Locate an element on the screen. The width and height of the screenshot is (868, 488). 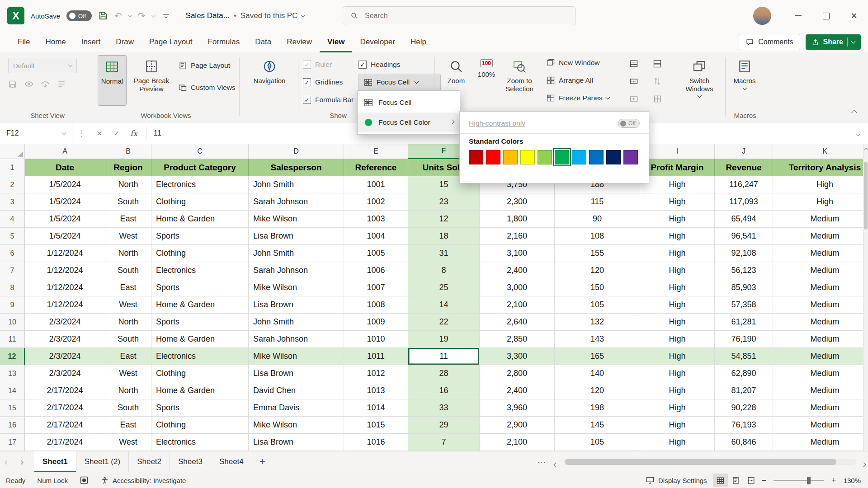
hide-window-button is located at coordinates (634, 81).